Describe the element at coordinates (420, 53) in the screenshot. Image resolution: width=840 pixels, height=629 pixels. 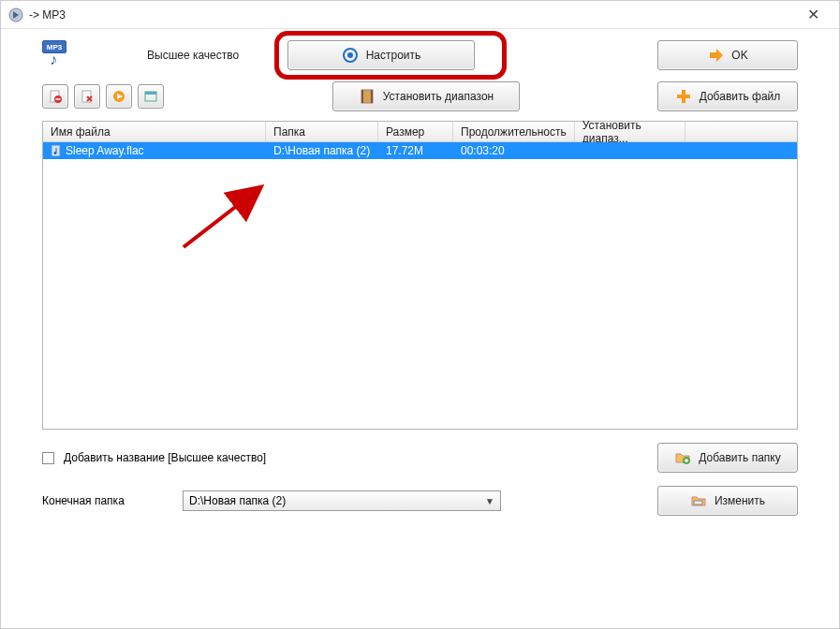
I see `top-row: MP3 ♪ Высшее качество Настроить OK` at that location.